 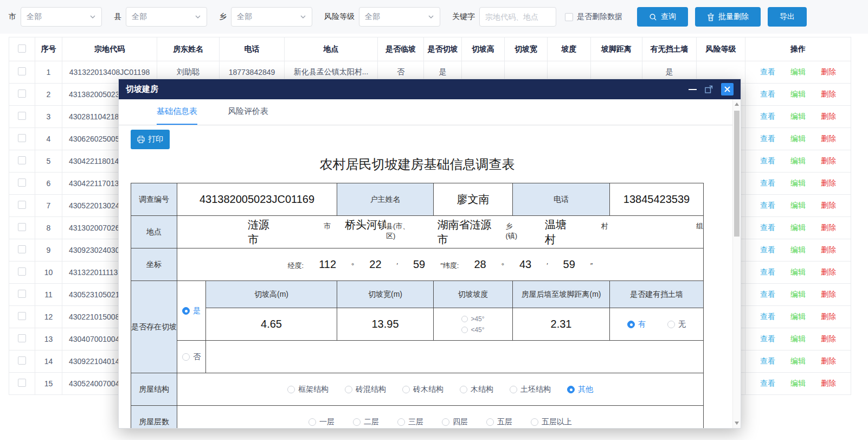 What do you see at coordinates (308, 390) in the screenshot?
I see `radio-option: 框架结构` at bounding box center [308, 390].